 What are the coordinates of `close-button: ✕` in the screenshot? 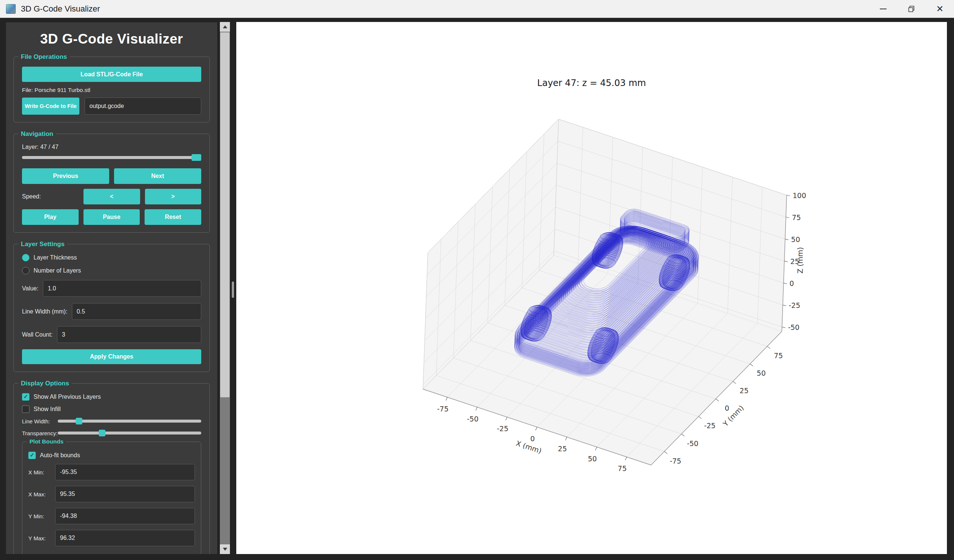 It's located at (940, 9).